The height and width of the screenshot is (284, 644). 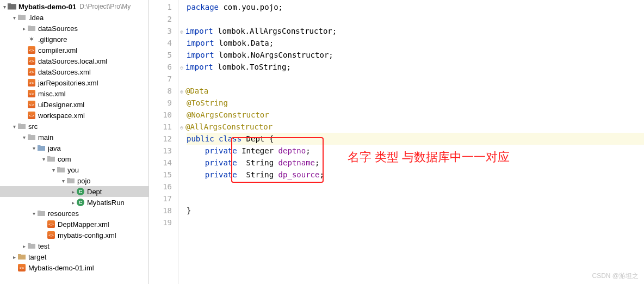 What do you see at coordinates (74, 181) in the screenshot?
I see `tree-package: pojo` at bounding box center [74, 181].